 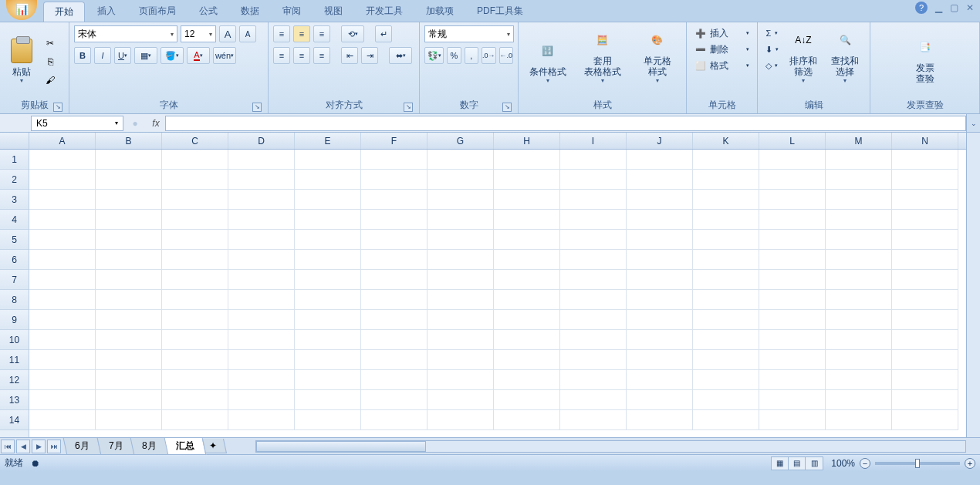 I want to click on column-header: I, so click(x=593, y=140).